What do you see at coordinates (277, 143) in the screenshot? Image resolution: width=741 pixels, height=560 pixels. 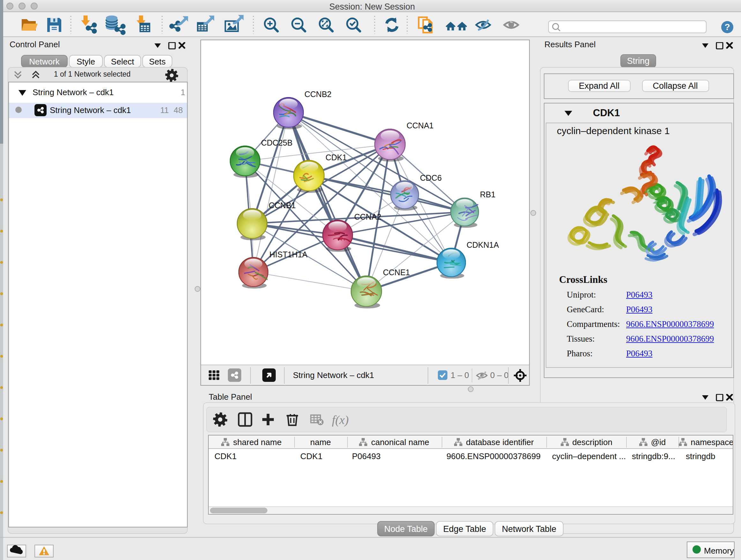 I see `svg-text: CDC25B` at bounding box center [277, 143].